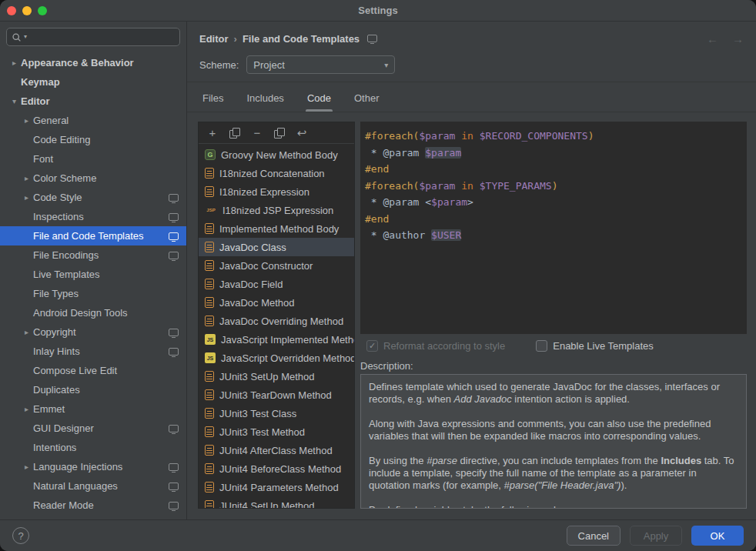  Describe the element at coordinates (93, 409) in the screenshot. I see `sidebar-item-emmet: ▸Emmet` at that location.